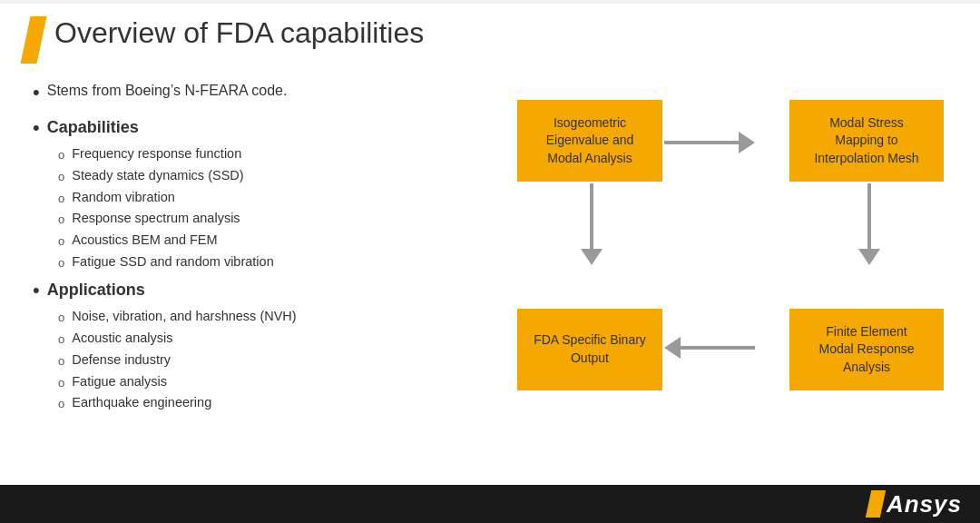 The height and width of the screenshot is (523, 980). I want to click on boeing-text: Stems from Boeing’s N-FEARA code., so click(167, 91).